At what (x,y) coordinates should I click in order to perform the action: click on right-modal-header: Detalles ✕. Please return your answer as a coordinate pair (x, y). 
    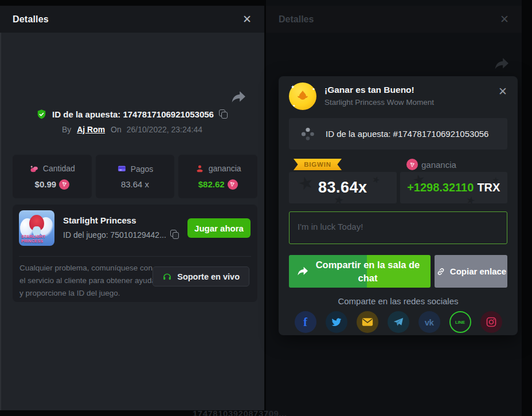
    Looking at the image, I should click on (394, 19).